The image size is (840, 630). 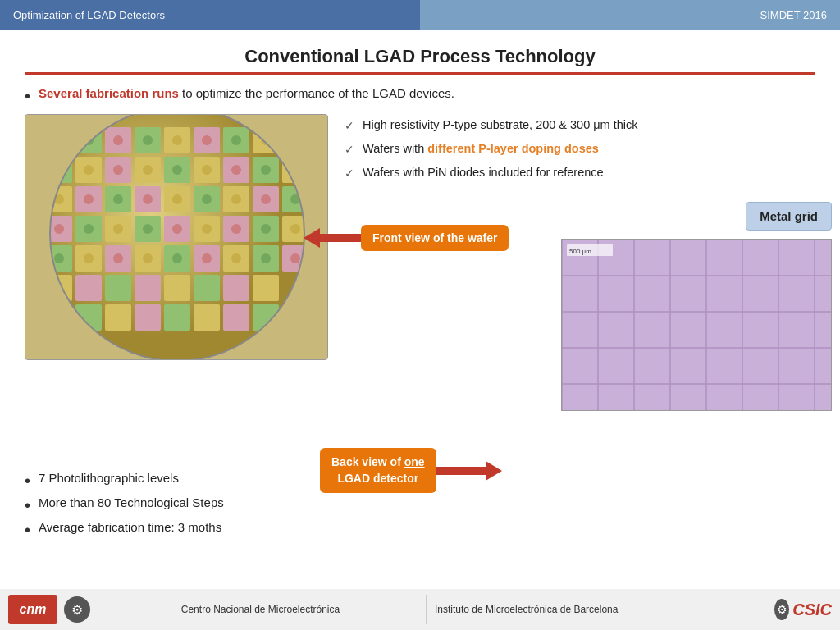 I want to click on front-view-label-container: Front view of the wafer, so click(x=406, y=238).